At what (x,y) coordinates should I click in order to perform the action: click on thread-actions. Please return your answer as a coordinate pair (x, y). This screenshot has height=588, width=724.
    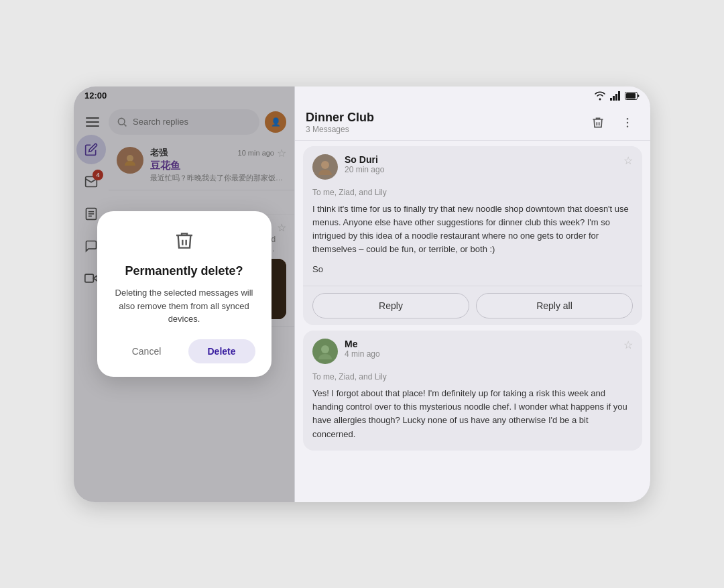
    Looking at the image, I should click on (613, 123).